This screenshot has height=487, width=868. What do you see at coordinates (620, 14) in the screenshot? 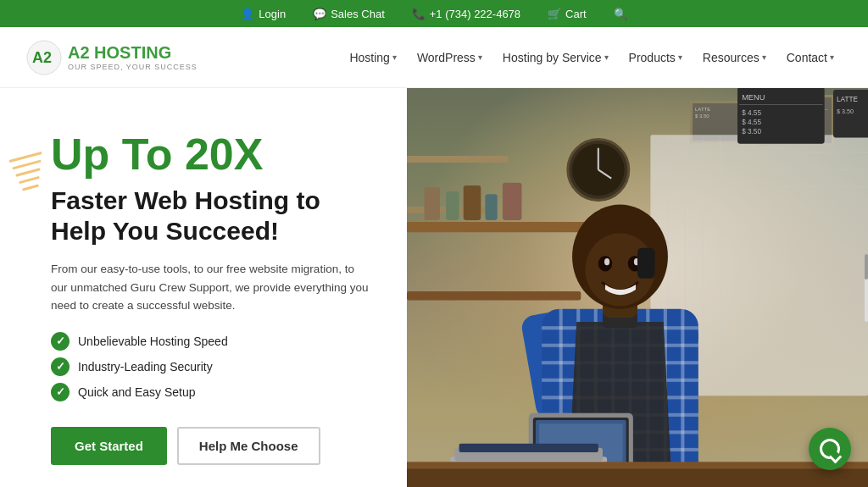
I see `search-icon: 🔍` at bounding box center [620, 14].